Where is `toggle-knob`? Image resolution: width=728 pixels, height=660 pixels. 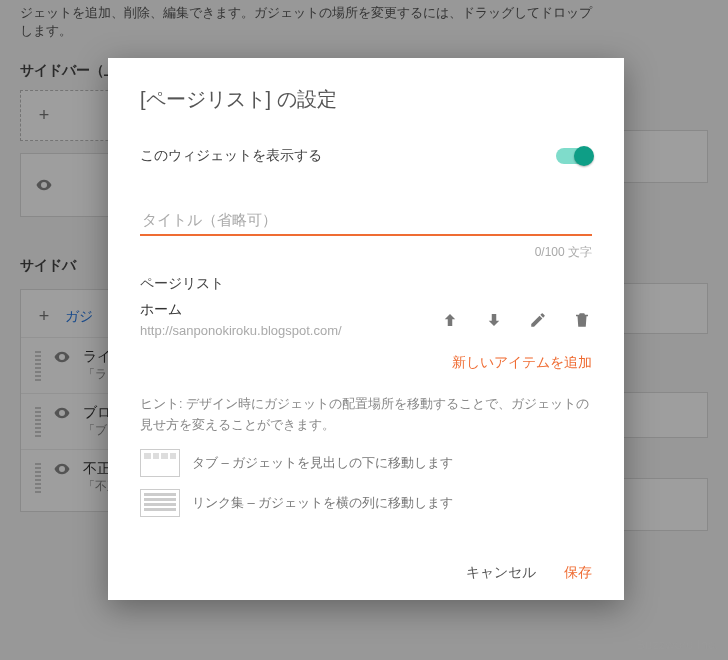
toggle-knob is located at coordinates (584, 156).